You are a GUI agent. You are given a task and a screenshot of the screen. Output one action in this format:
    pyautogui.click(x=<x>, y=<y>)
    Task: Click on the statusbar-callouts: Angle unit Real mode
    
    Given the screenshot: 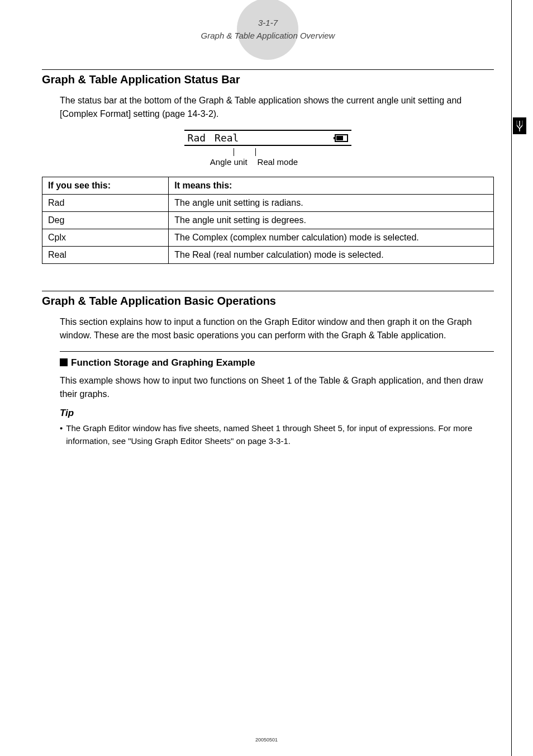 What is the action you would take?
    pyautogui.click(x=268, y=158)
    